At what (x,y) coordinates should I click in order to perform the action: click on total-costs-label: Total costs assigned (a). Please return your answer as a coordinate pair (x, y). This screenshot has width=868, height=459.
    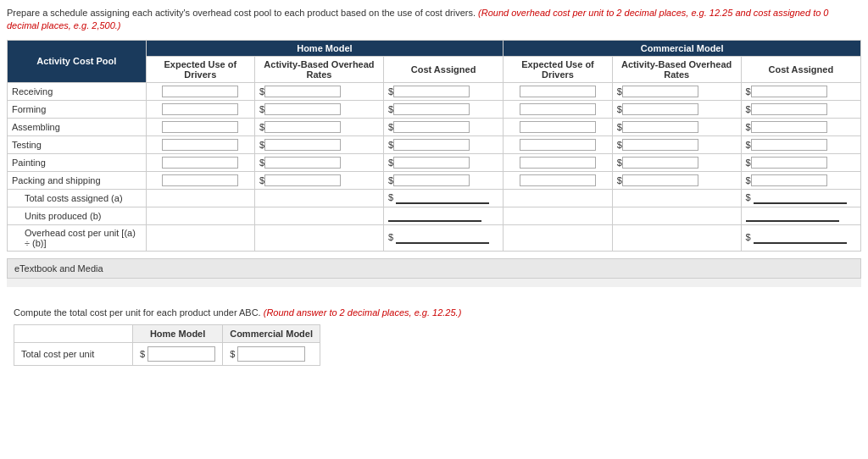
    Looking at the image, I should click on (77, 198).